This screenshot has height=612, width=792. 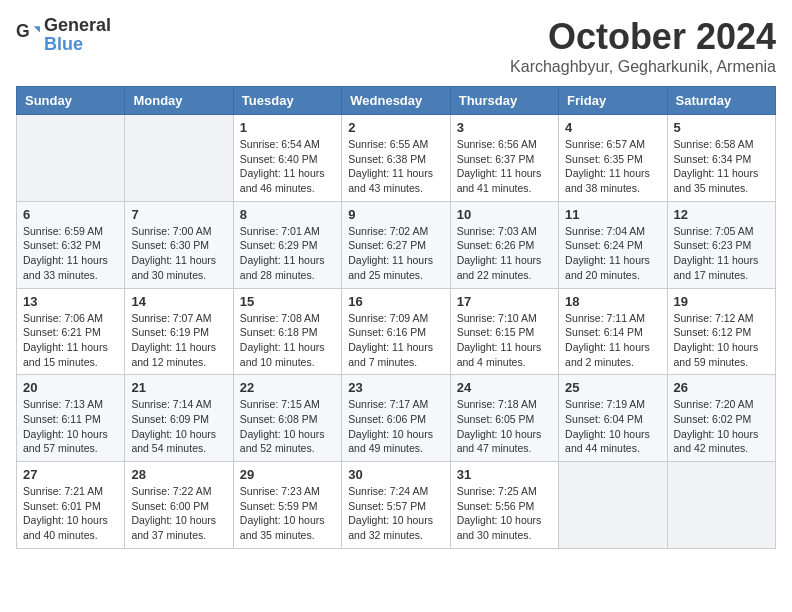 What do you see at coordinates (396, 214) in the screenshot?
I see `day-number: 9` at bounding box center [396, 214].